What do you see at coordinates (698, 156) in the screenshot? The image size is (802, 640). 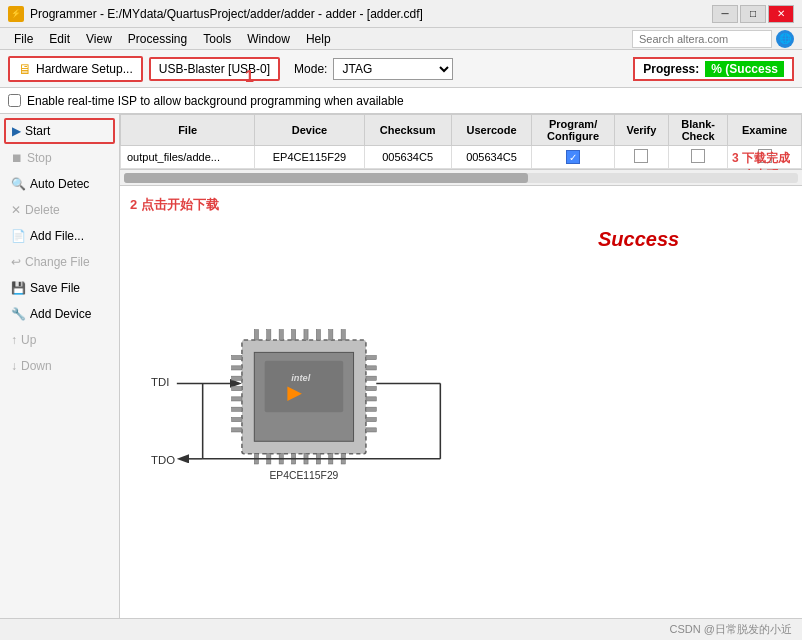 I see `blank-check-checkbox` at bounding box center [698, 156].